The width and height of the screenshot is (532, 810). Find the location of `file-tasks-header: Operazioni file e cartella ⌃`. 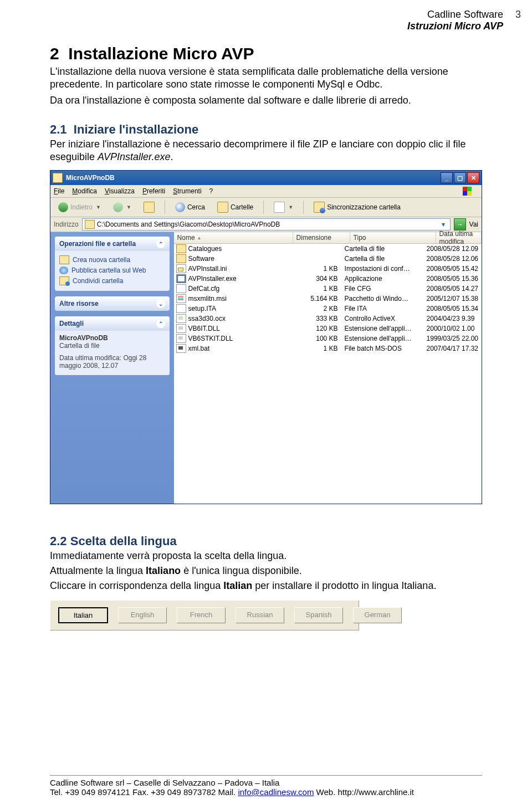

file-tasks-header: Operazioni file e cartella ⌃ is located at coordinates (112, 244).